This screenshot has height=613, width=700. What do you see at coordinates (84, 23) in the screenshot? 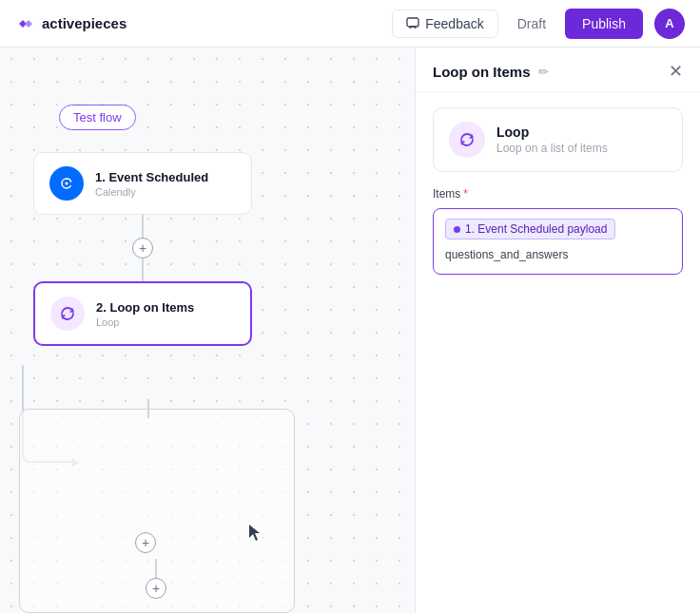
I see `logo-text: activepieces` at bounding box center [84, 23].